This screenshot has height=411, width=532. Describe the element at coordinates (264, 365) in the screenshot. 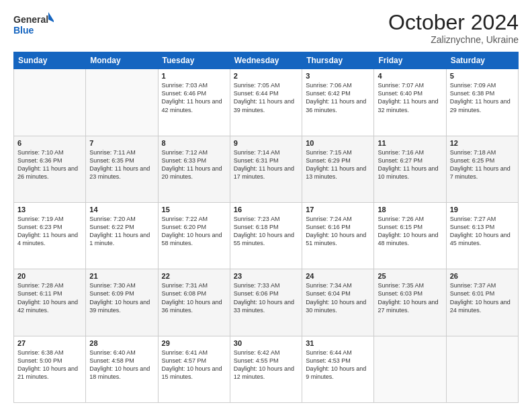

I see `day-info: Sunrise: 6:42 AMSunset: 4:55 PMDaylight:…` at that location.